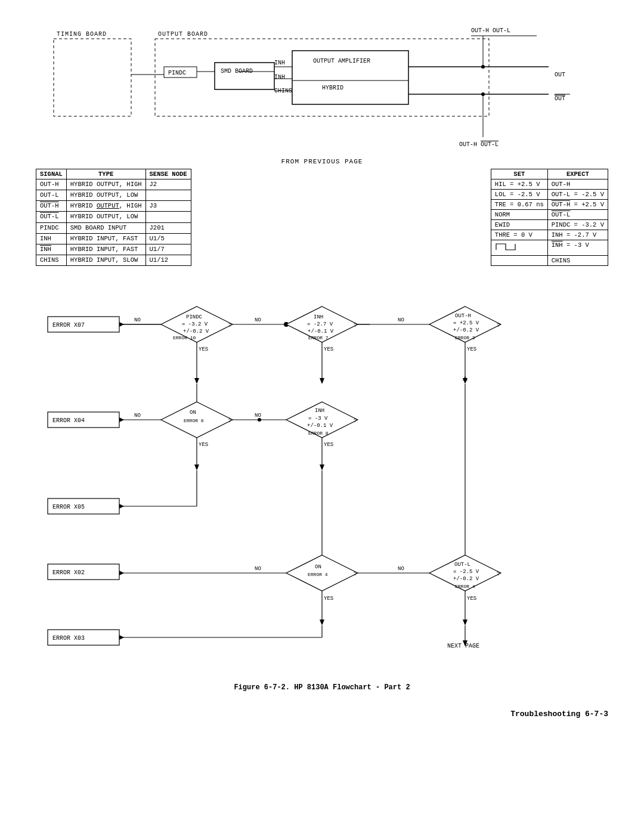  Describe the element at coordinates (466, 572) in the screenshot. I see `svg-text: = -2.5 V` at that location.